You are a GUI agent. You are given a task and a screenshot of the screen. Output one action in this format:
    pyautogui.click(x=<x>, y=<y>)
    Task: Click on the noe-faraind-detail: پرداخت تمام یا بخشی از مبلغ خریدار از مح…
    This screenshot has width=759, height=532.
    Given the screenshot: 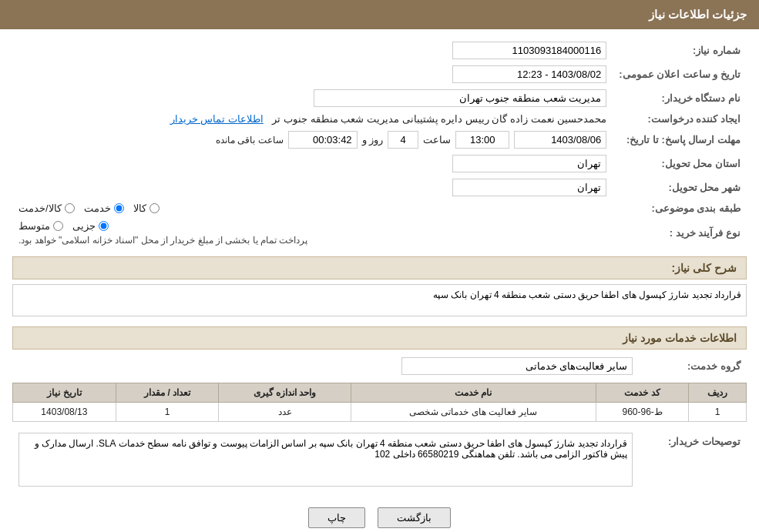 What is the action you would take?
    pyautogui.click(x=163, y=240)
    